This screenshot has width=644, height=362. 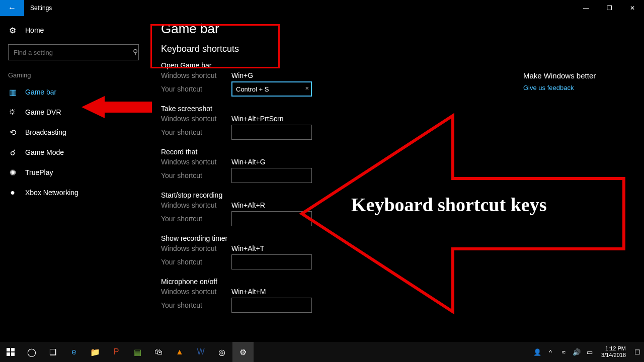 What do you see at coordinates (52, 193) in the screenshot?
I see `sidebar-item-label: Xbox Networking` at bounding box center [52, 193].